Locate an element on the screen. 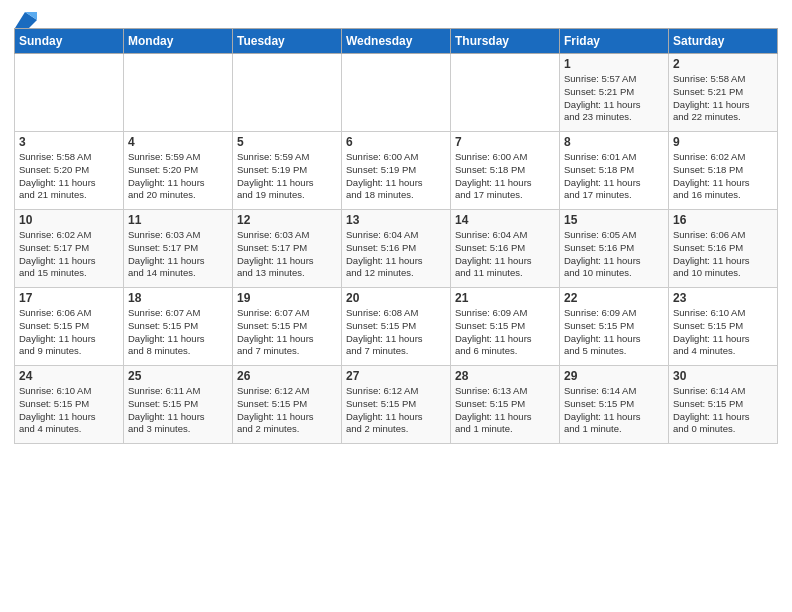 The width and height of the screenshot is (792, 612). day-info: Sunrise: 6:13 AM Sunset: 5:15 PM Dayligh… is located at coordinates (505, 410).